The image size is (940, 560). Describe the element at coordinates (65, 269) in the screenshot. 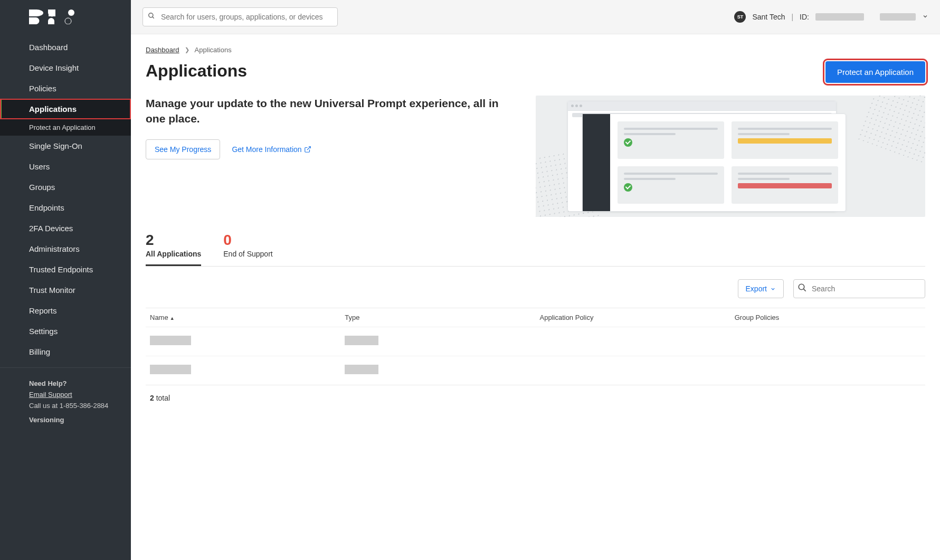

I see `sidebar-item-trusted-endpoints: Trusted Endpoints` at that location.